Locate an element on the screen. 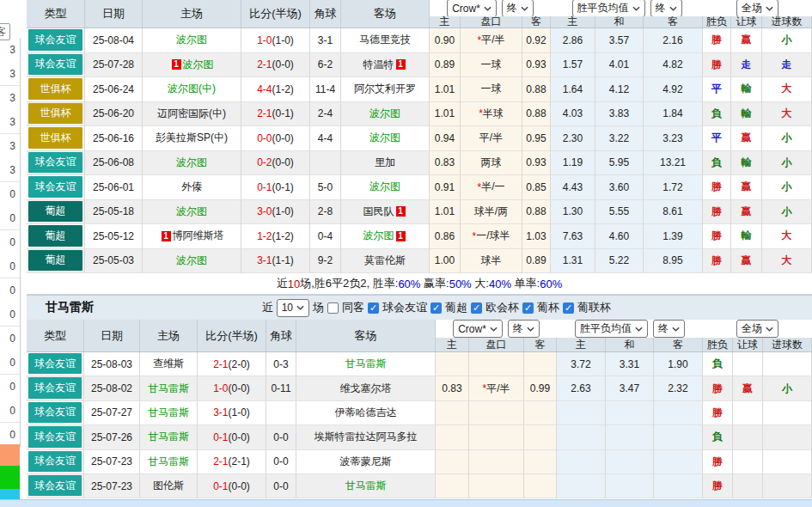 Image resolution: width=812 pixels, height=507 pixels. league-filter-checkbox-primeira is located at coordinates (437, 308).